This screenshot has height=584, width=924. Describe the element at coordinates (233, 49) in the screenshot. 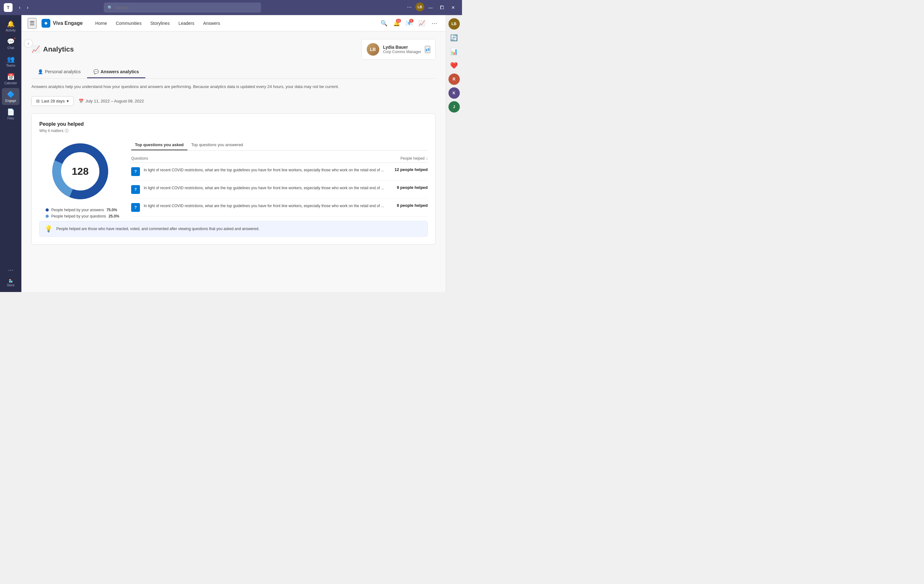

I see `page-header: 📈 Analytics LB Lydia Bauer Corp Comms Ma…` at that location.